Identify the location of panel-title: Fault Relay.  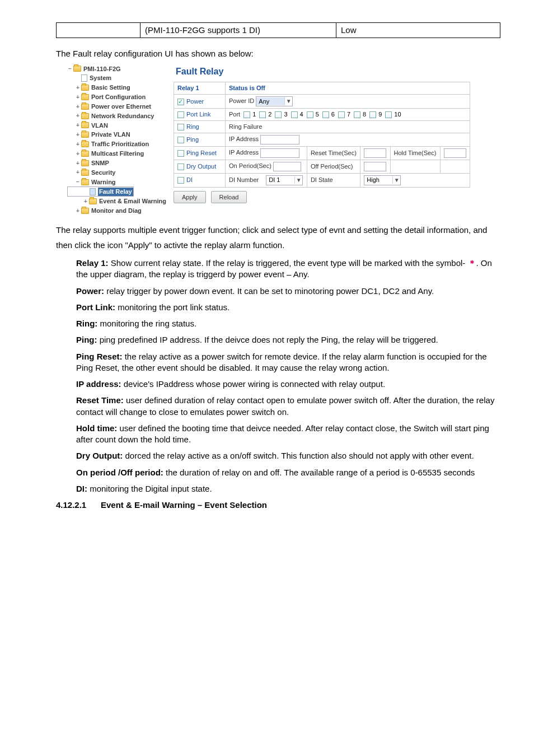
(322, 73).